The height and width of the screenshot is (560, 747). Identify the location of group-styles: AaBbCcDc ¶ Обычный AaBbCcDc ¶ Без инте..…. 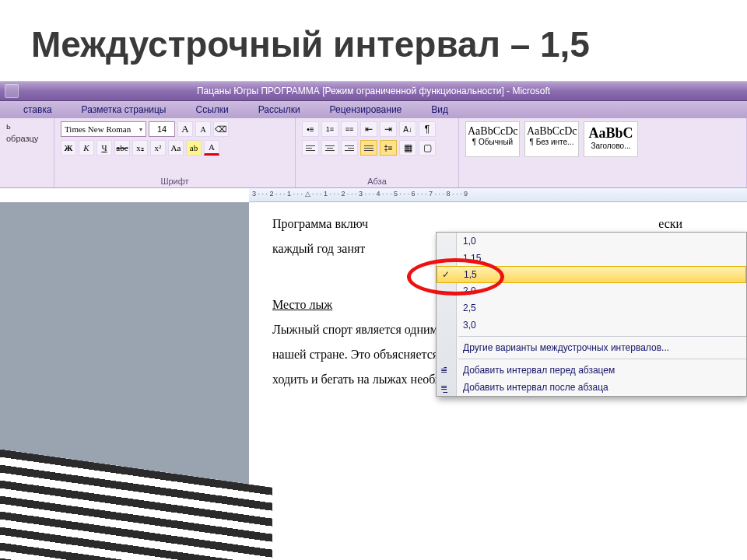
(603, 152).